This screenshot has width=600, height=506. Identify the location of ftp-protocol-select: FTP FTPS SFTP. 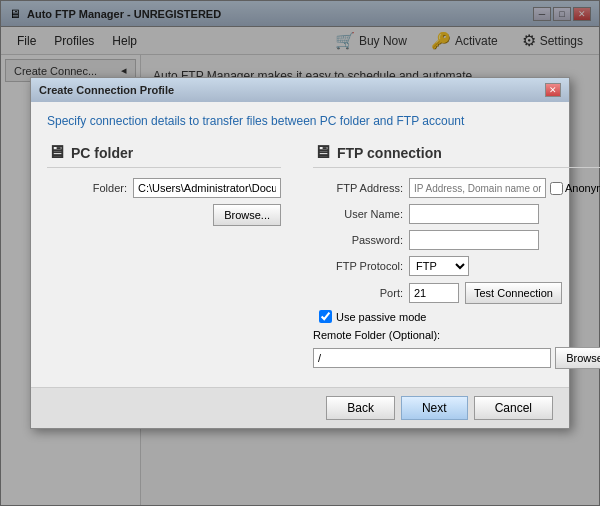
(439, 266).